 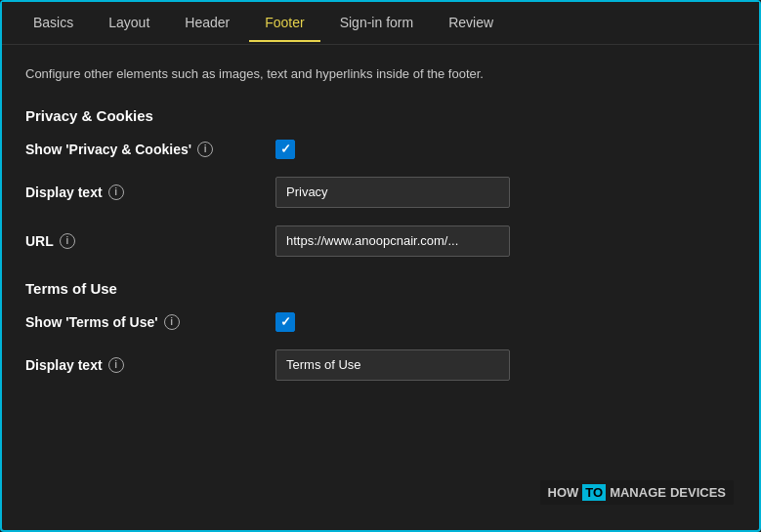 What do you see at coordinates (116, 365) in the screenshot?
I see `terms-display-text-info-icon: i` at bounding box center [116, 365].